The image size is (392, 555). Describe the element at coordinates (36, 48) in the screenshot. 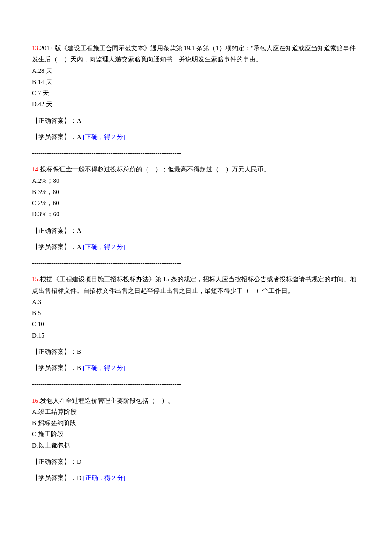

I see `question-number: 13.` at that location.